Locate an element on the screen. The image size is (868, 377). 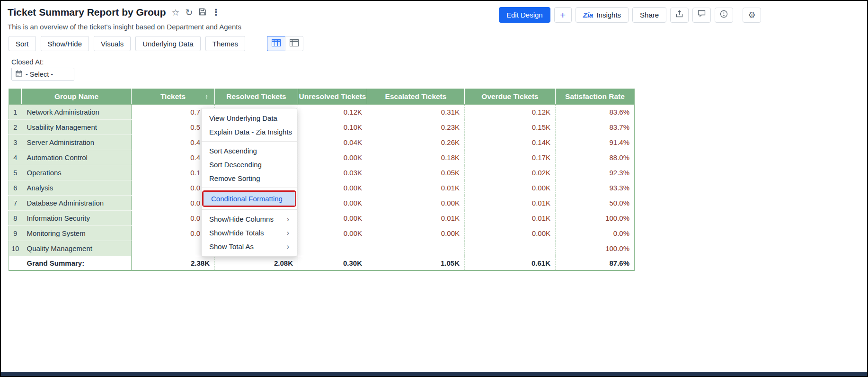
unresolved-tickets-cell is located at coordinates (333, 249).